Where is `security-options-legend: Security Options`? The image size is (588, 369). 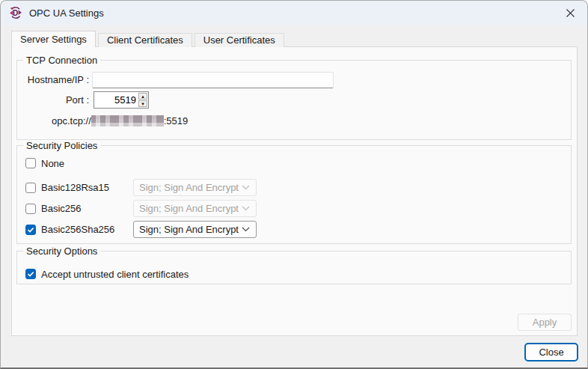
security-options-legend: Security Options is located at coordinates (61, 251).